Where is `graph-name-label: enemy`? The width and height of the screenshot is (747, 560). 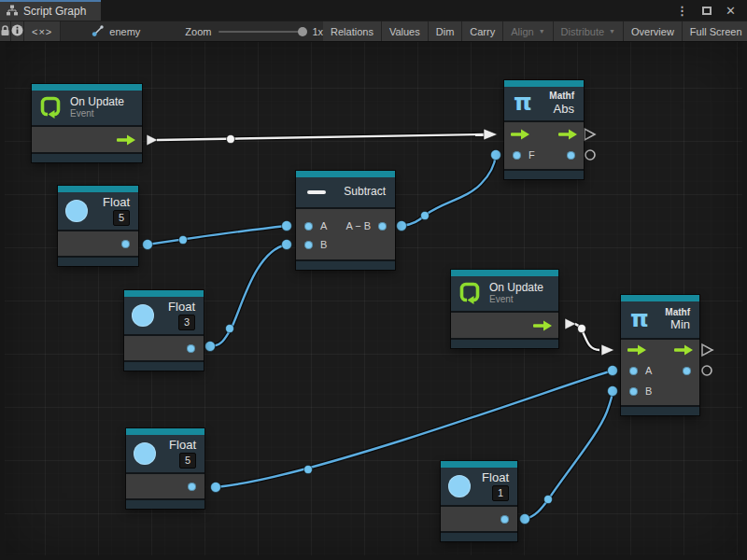
graph-name-label: enemy is located at coordinates (125, 32).